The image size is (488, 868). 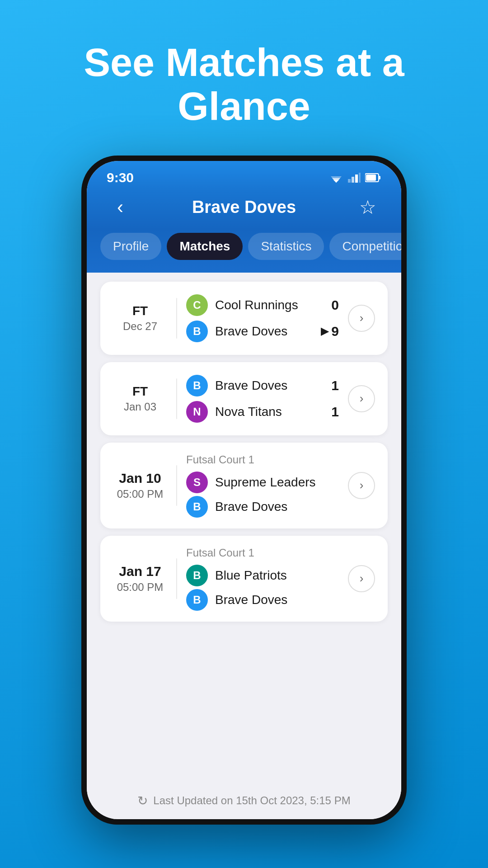 I want to click on tab-competitions: Competitions, so click(x=365, y=246).